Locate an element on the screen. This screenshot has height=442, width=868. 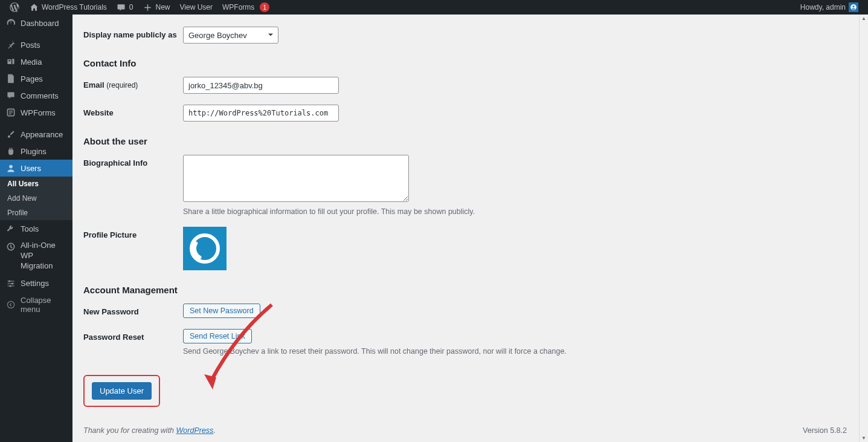
password-reset-label: Password Reset is located at coordinates (133, 335).